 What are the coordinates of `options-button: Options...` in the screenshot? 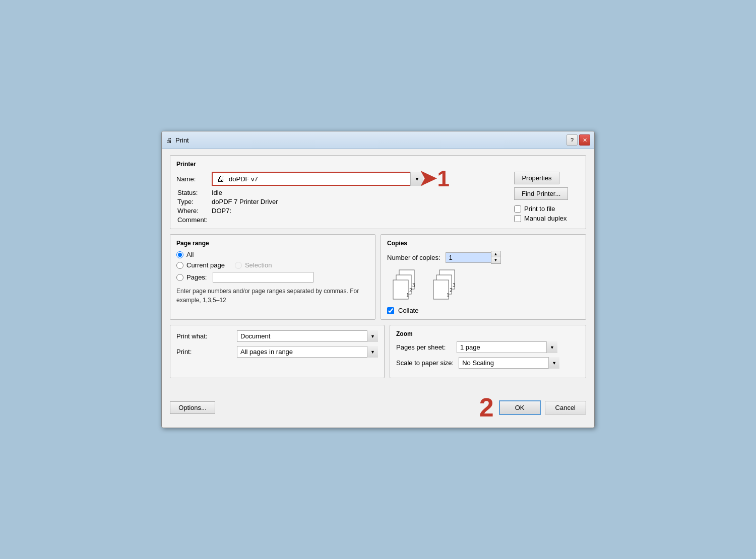 It's located at (193, 408).